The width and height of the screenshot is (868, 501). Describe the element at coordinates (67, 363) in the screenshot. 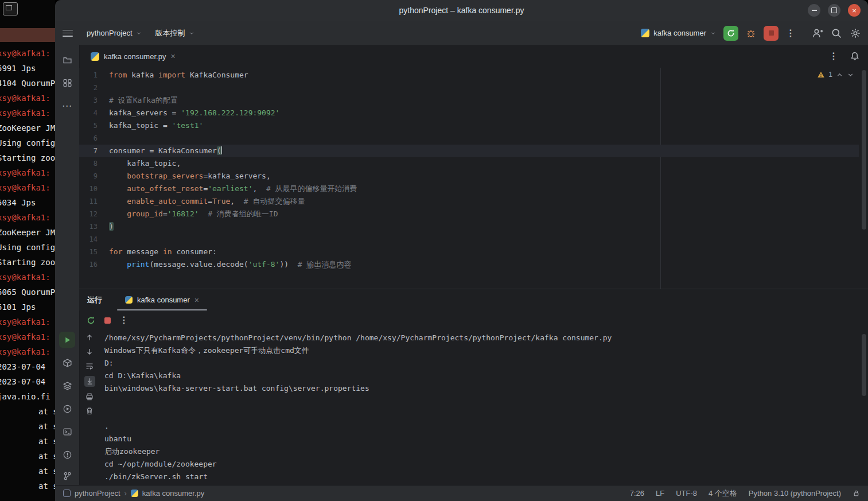

I see `python-packages-tool-icon` at that location.